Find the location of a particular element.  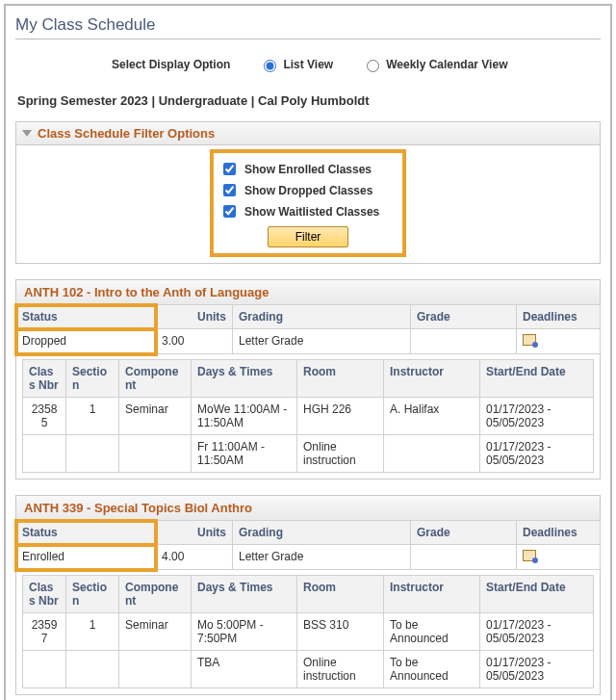

units-value: 3.00 is located at coordinates (194, 342).